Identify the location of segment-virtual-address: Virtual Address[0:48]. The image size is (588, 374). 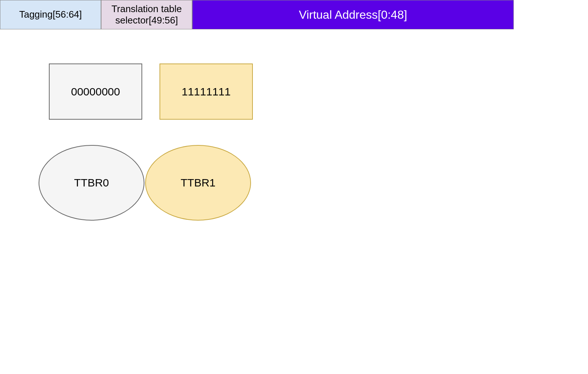
(353, 15).